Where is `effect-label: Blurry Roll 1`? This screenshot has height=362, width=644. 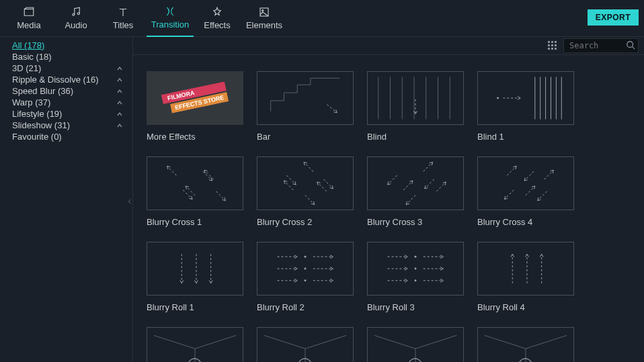
effect-label: Blurry Roll 1 is located at coordinates (195, 308).